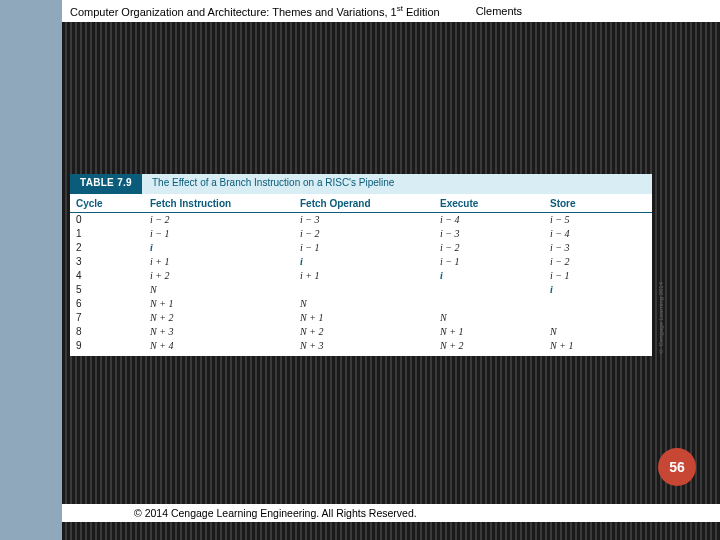 The height and width of the screenshot is (540, 720). Describe the element at coordinates (225, 346) in the screenshot. I see `table-cell: N + 4` at that location.